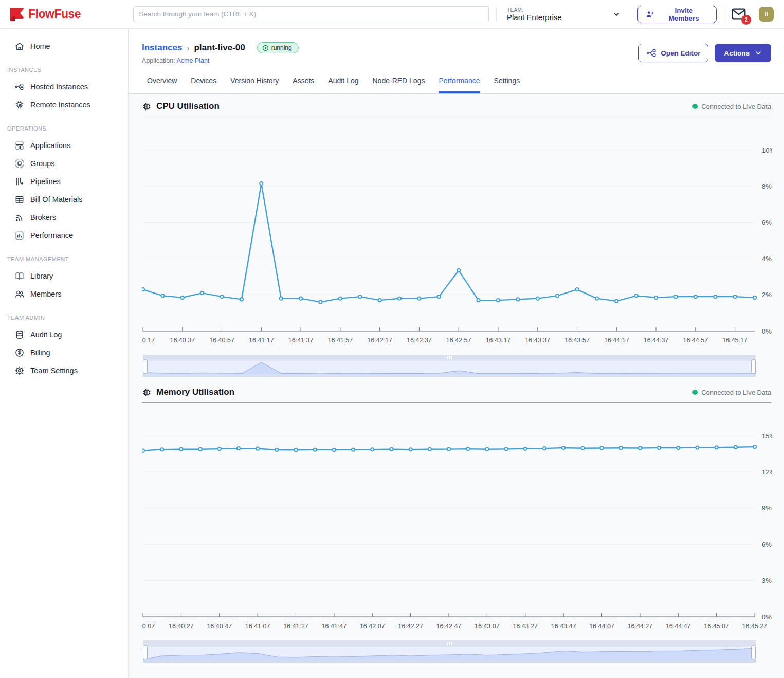  What do you see at coordinates (507, 85) in the screenshot?
I see `tab-settings: Settings` at bounding box center [507, 85].